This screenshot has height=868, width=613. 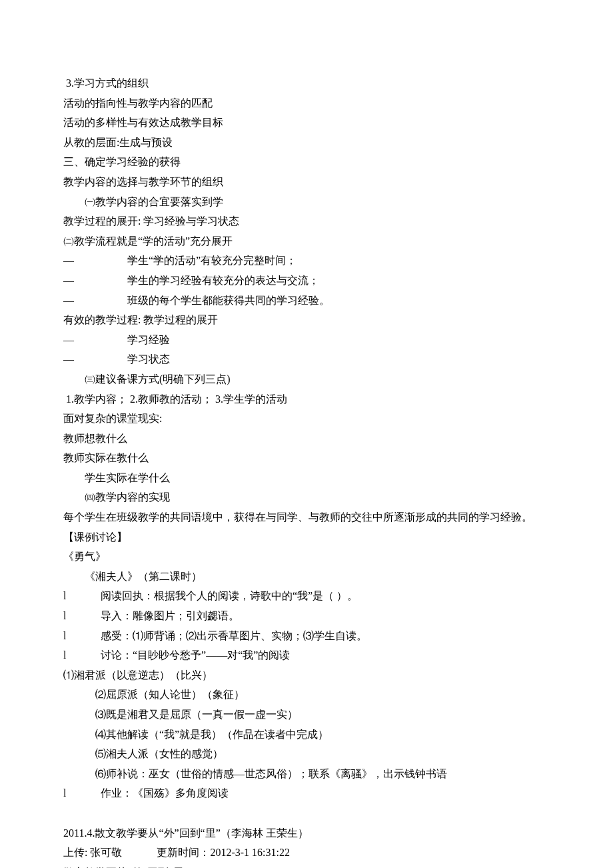 What do you see at coordinates (234, 636) in the screenshot?
I see `list-text: 感受：⑴师背诵；⑵出示香草图片、实物；⑶学生自读。` at bounding box center [234, 636].